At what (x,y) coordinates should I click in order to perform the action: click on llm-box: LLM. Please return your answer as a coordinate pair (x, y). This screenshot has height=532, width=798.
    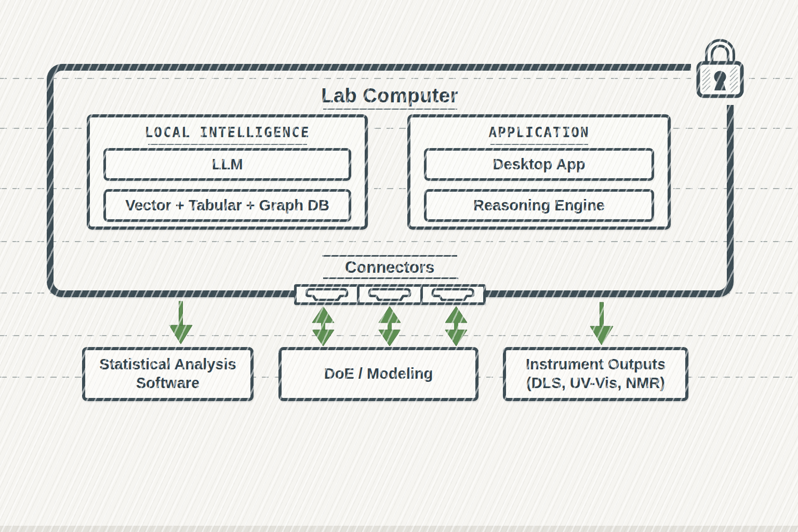
    Looking at the image, I should click on (228, 164).